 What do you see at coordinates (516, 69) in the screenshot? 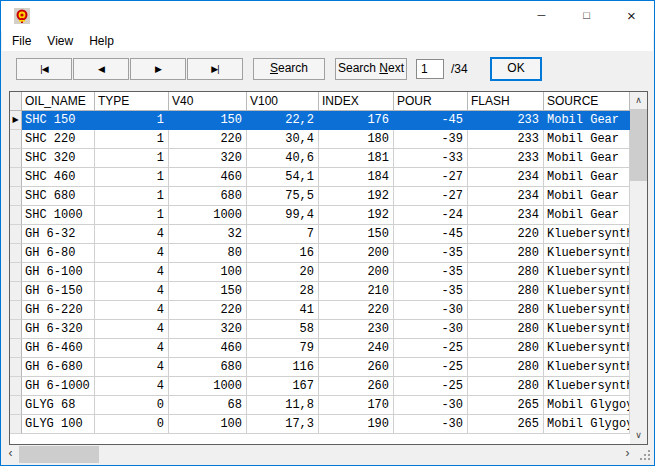
I see `ok-button: OK` at bounding box center [516, 69].